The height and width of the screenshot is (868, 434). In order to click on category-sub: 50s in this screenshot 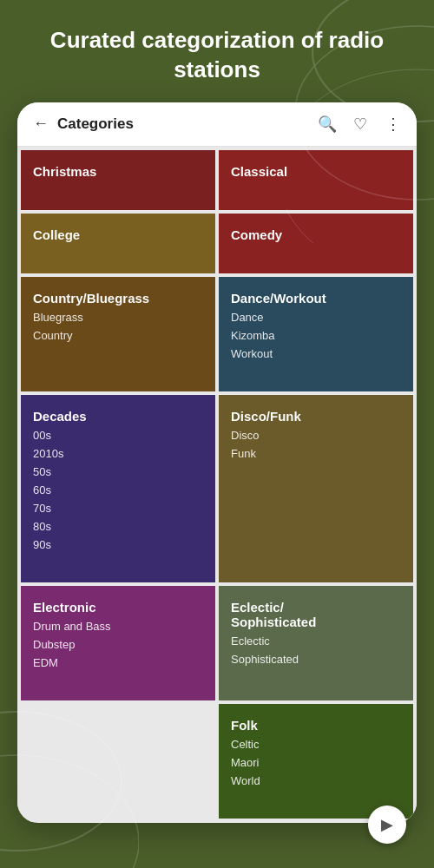, I will do `click(118, 472)`.